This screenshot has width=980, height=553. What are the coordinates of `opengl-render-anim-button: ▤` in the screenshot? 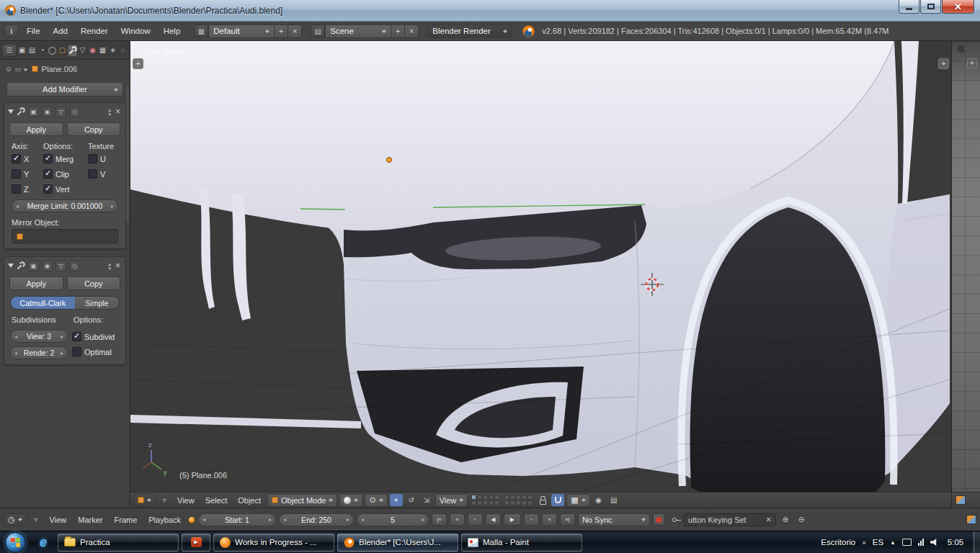 It's located at (614, 500).